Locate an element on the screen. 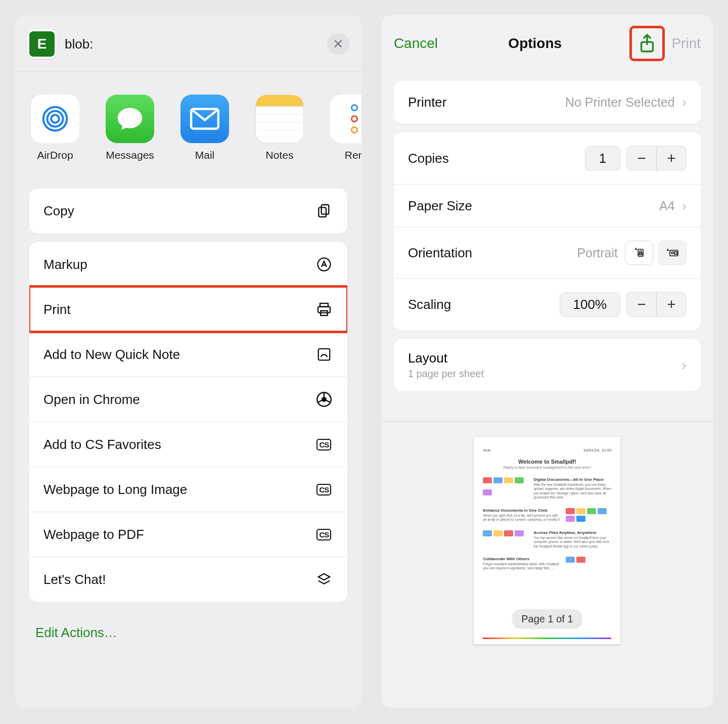  copies-increment: + is located at coordinates (671, 158).